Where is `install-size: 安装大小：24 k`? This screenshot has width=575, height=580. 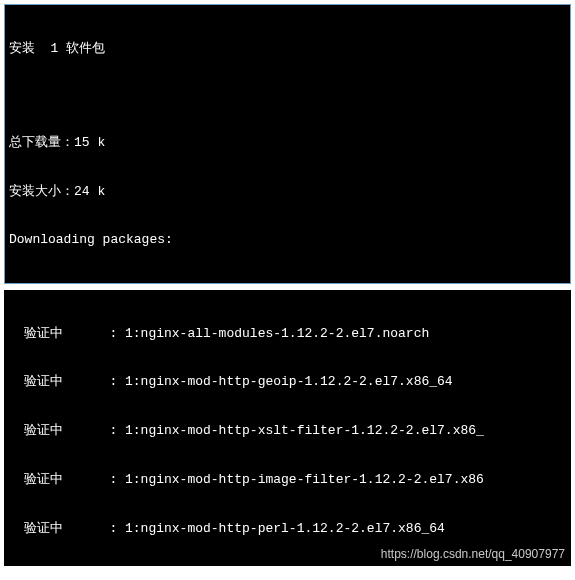
install-size: 安装大小：24 k is located at coordinates (288, 192).